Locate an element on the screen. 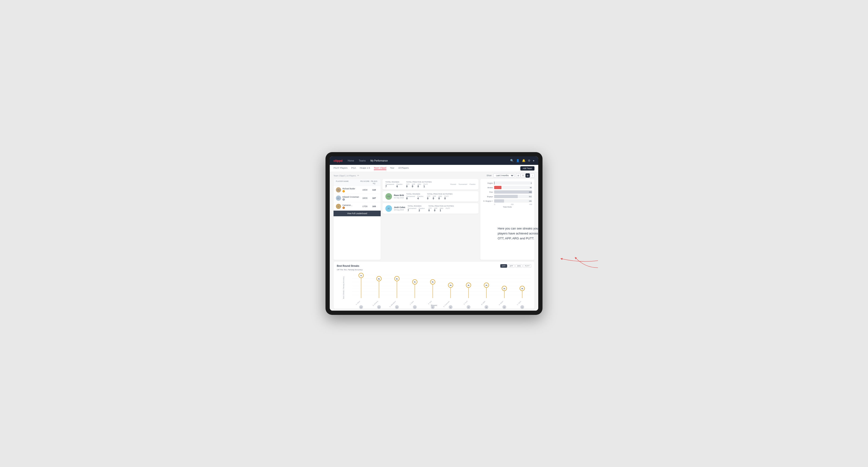 Image resolution: width=868 pixels, height=467 pixels. sub-nav-team-clippd: Team Clippd is located at coordinates (380, 168).